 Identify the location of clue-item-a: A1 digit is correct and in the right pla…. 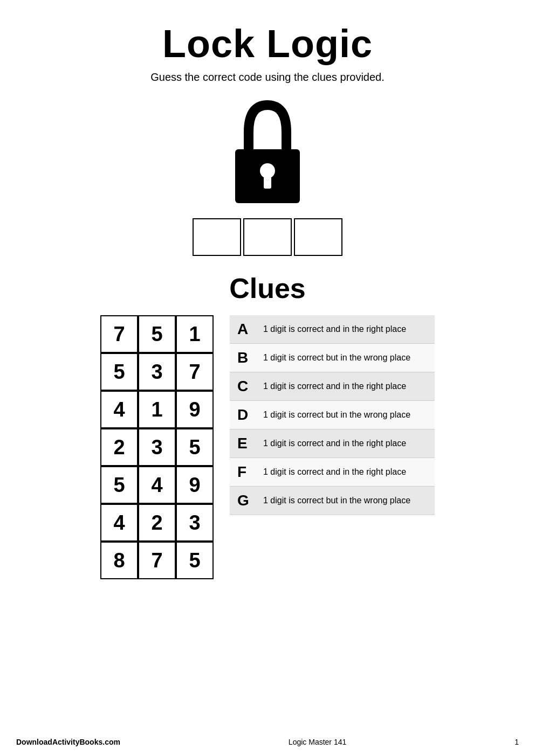
(332, 330).